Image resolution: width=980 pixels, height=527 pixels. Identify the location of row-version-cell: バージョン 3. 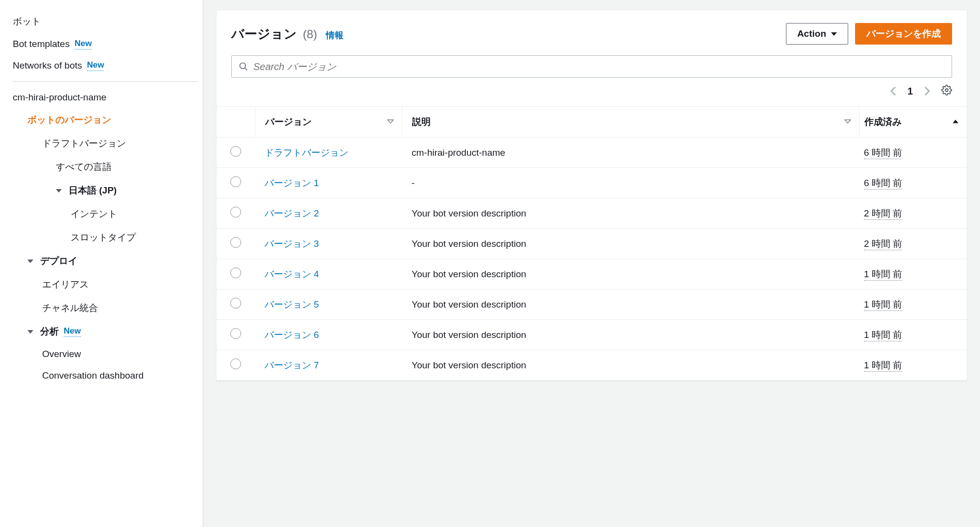
(328, 244).